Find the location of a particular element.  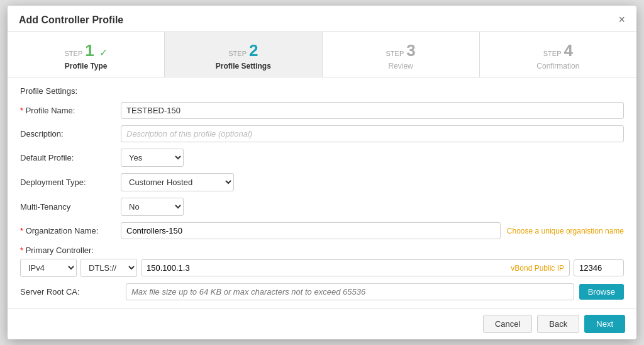

section-title: Profile Settings: is located at coordinates (322, 91).